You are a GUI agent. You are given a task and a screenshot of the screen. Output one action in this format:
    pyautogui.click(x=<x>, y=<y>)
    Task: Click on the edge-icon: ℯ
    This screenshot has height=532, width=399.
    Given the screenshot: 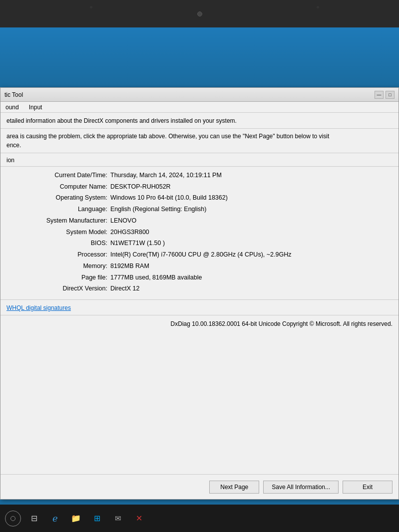 What is the action you would take?
    pyautogui.click(x=55, y=519)
    